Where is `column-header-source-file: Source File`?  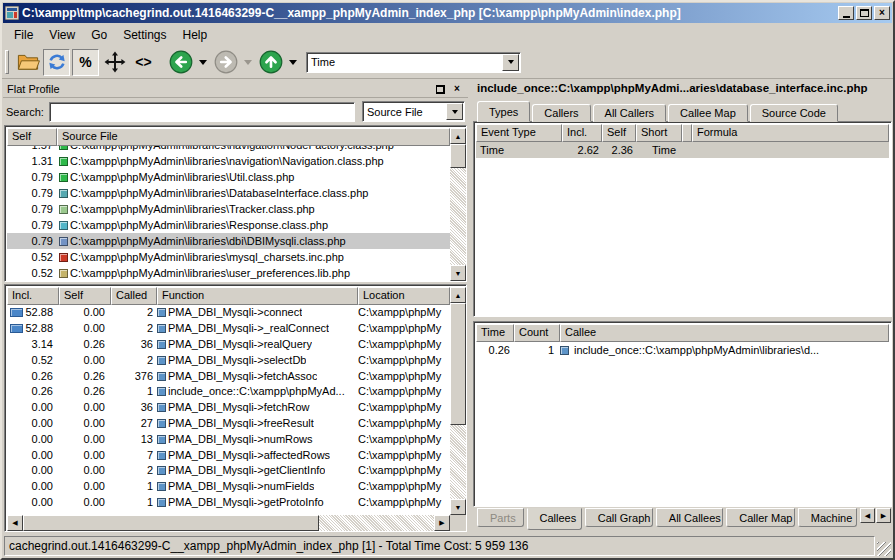
column-header-source-file: Source File is located at coordinates (254, 137).